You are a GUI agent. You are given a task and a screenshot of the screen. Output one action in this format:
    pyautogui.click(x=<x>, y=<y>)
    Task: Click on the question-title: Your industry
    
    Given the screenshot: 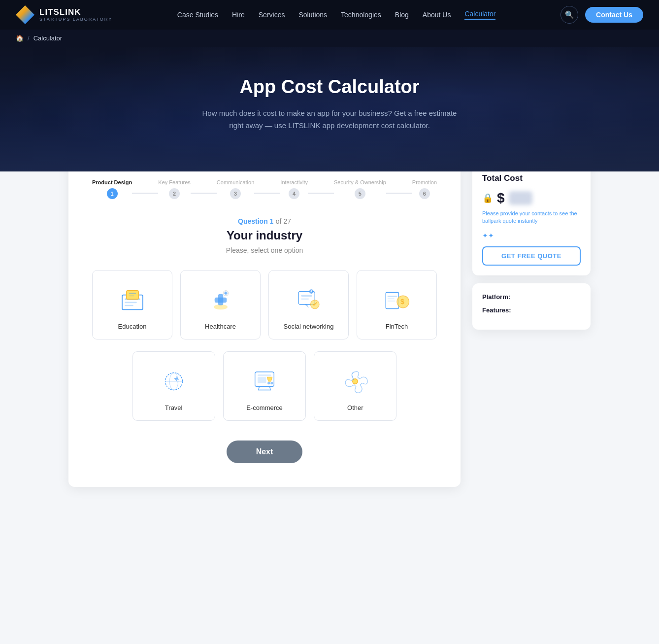 What is the action you would take?
    pyautogui.click(x=264, y=236)
    